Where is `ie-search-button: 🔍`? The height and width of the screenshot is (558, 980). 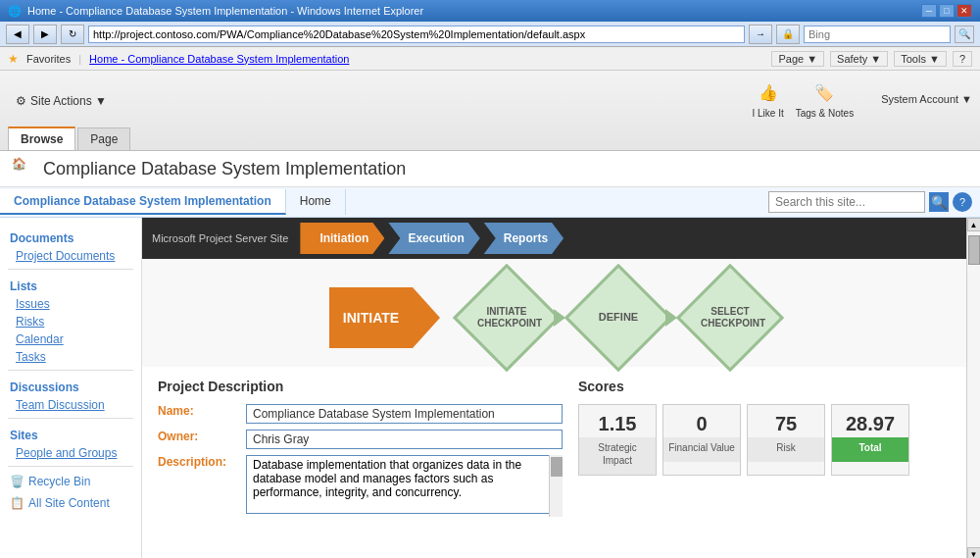
ie-search-button: 🔍 is located at coordinates (964, 34).